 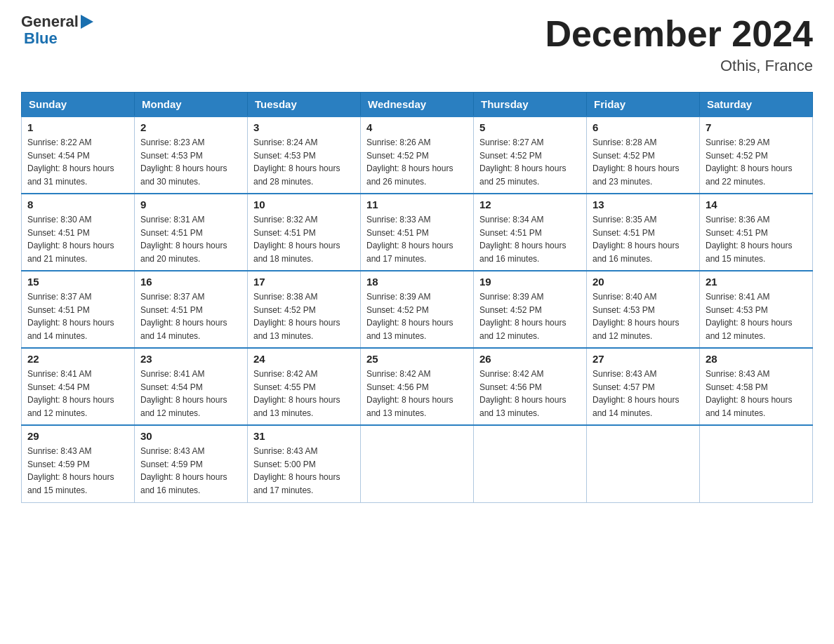 I want to click on calendar-cell: 3Sunrise: 8:24 AMSunset: 4:53 PMDaylight…, so click(x=305, y=155).